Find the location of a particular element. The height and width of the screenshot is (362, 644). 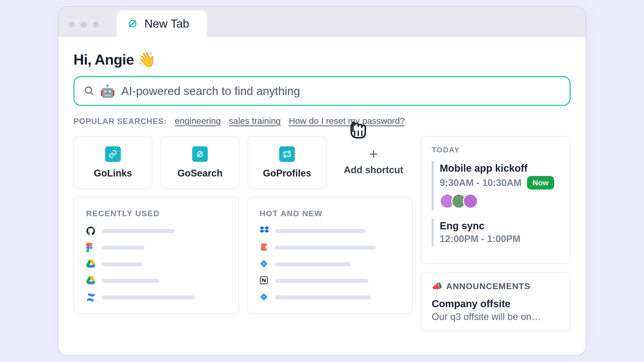

announcements-panel: 📣 ANNOUNCEMENTS Company offsite Our q3 o… is located at coordinates (496, 302).